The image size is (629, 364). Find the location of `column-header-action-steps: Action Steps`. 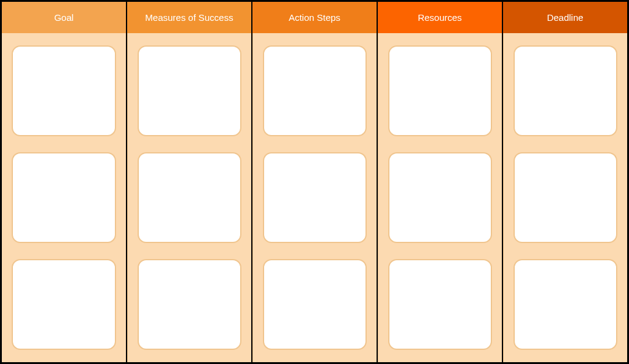

column-header-action-steps: Action Steps is located at coordinates (314, 17).